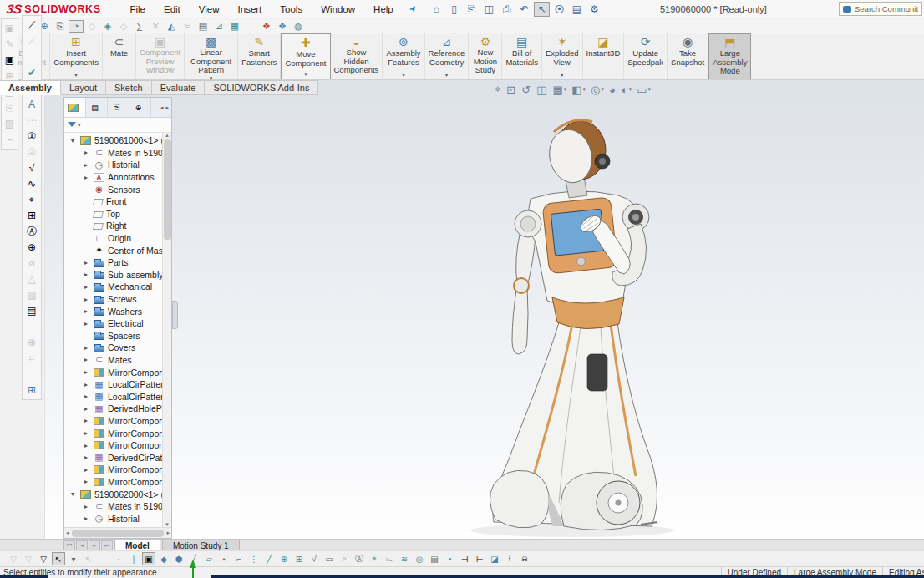  What do you see at coordinates (498, 89) in the screenshot?
I see `zoom-to-fit-icon: ⌖` at bounding box center [498, 89].